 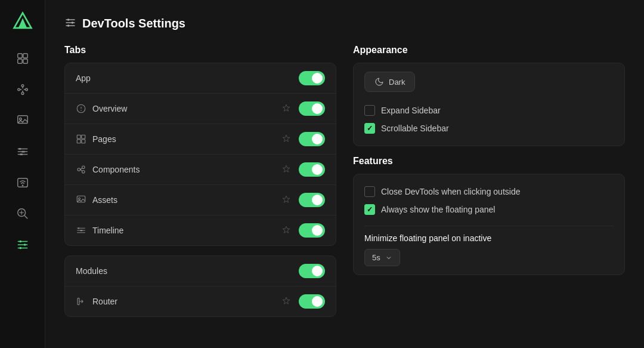 I want to click on modules-card: Modules Router, so click(x=200, y=287).